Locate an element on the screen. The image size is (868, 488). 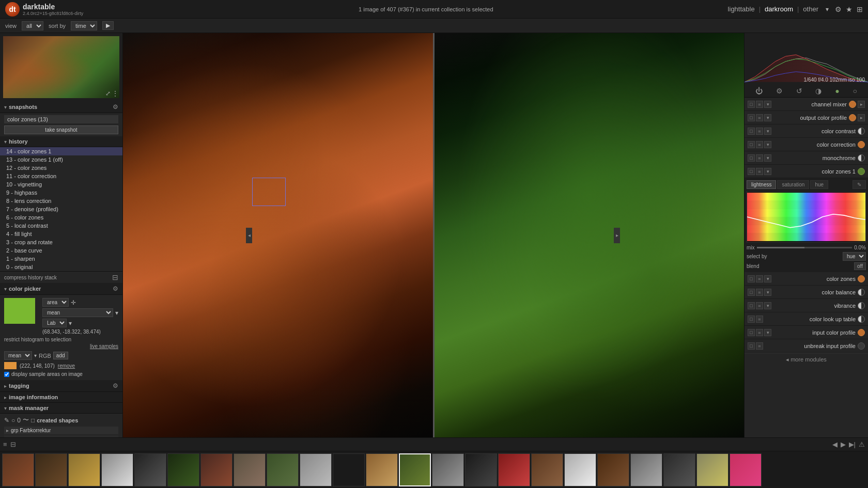
history-item-10: 10 - vignetting is located at coordinates (61, 184).